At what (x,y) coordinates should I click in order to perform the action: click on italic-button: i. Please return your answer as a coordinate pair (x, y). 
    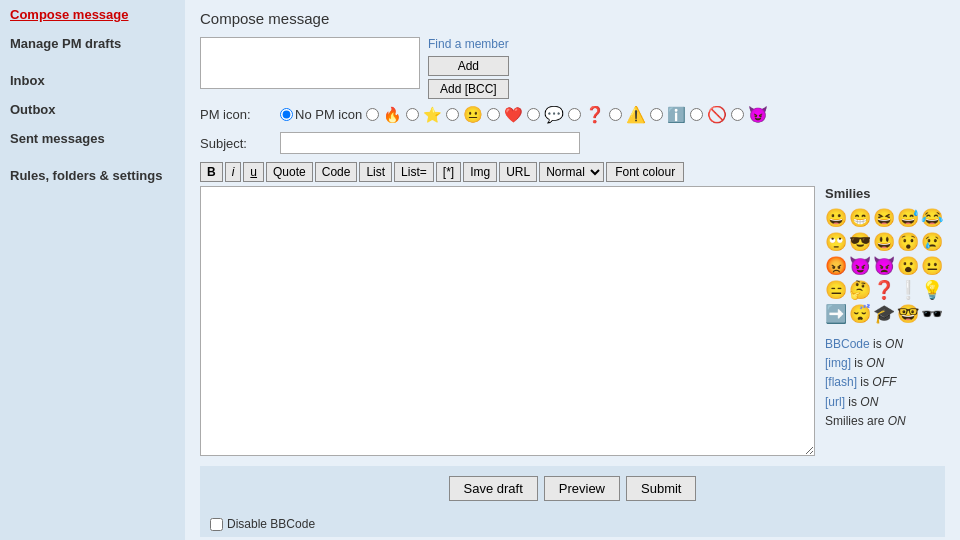
    Looking at the image, I should click on (234, 172).